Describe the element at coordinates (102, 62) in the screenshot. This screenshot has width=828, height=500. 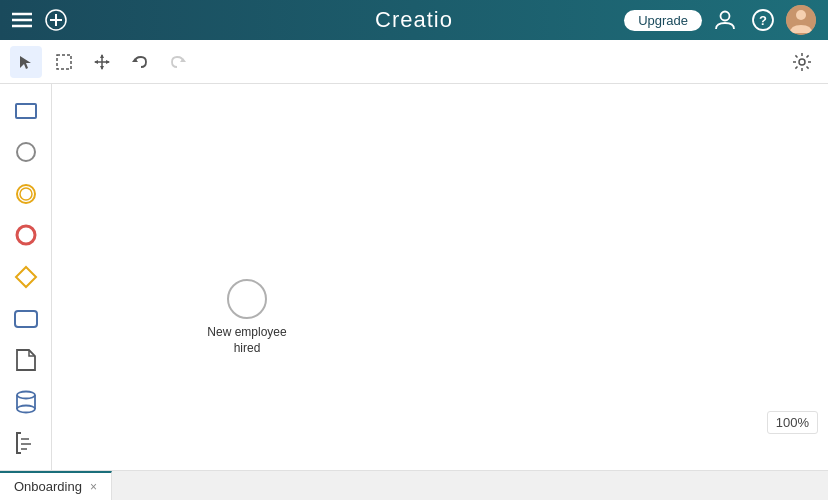
I see `move-tool-button` at that location.